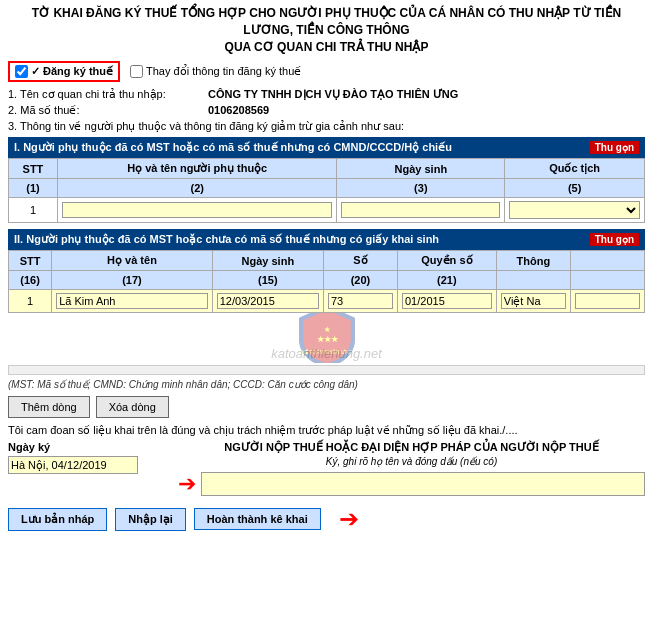 Image resolution: width=653 pixels, height=623 pixels. What do you see at coordinates (233, 148) in the screenshot?
I see `section1-title: I. Người phụ thuộc đã có MST hoặc có mã …` at bounding box center [233, 148].